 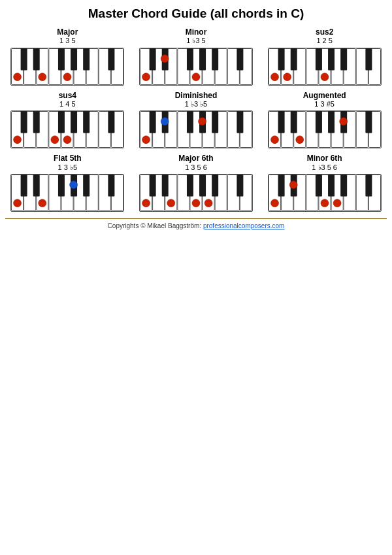 I want to click on chord-cell: Major1 3 5, so click(x=68, y=56).